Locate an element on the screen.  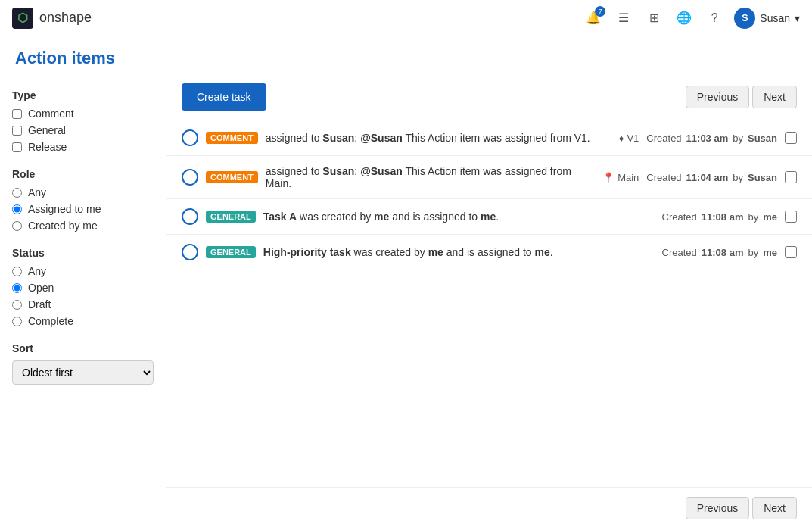
status-draft-option: Draft is located at coordinates (83, 304).